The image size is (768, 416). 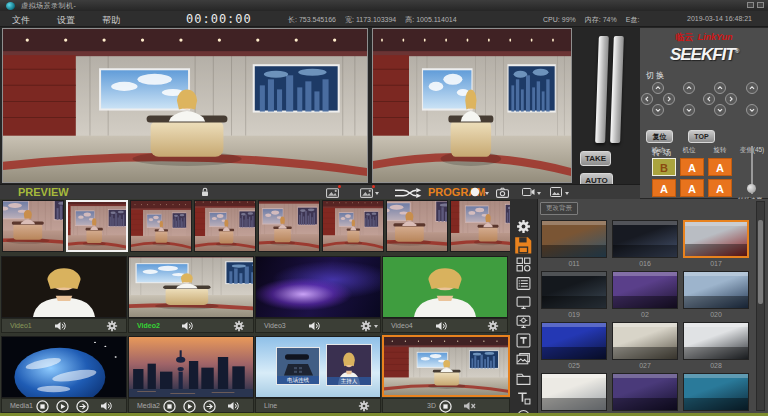 I want to click on monitor-icon, so click(x=524, y=303).